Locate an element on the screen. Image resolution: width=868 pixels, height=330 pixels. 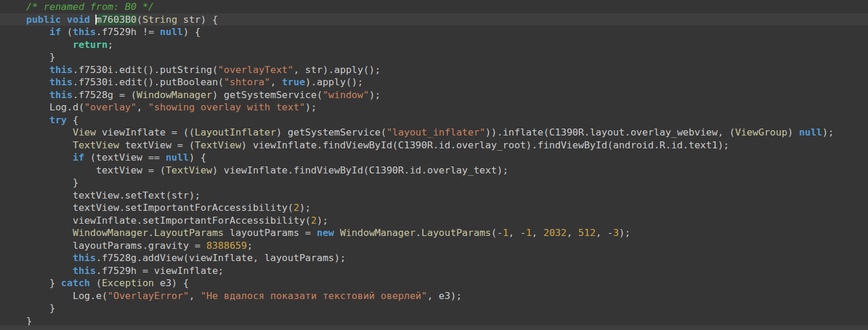
code-line: return; is located at coordinates (434, 45).